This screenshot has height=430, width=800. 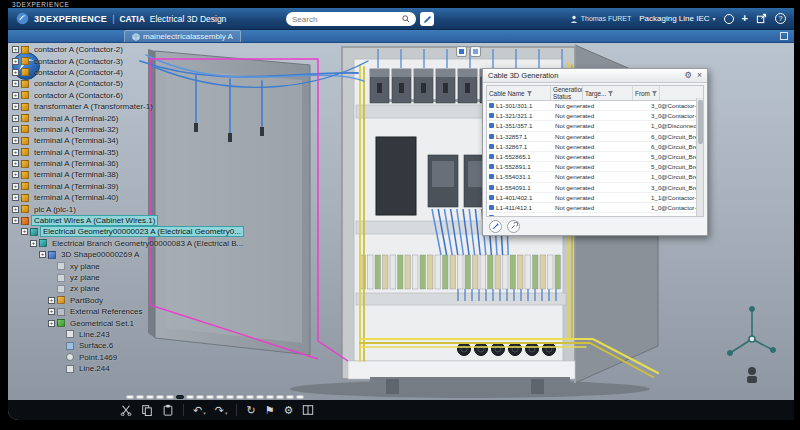 I want to click on update-icon: ↻, so click(x=250, y=410).